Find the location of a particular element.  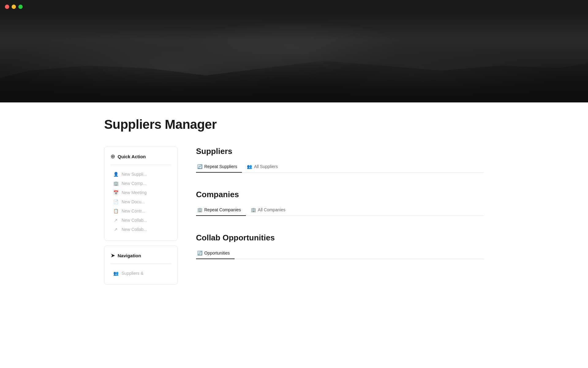

collab-icon-2: ↗ is located at coordinates (116, 229).